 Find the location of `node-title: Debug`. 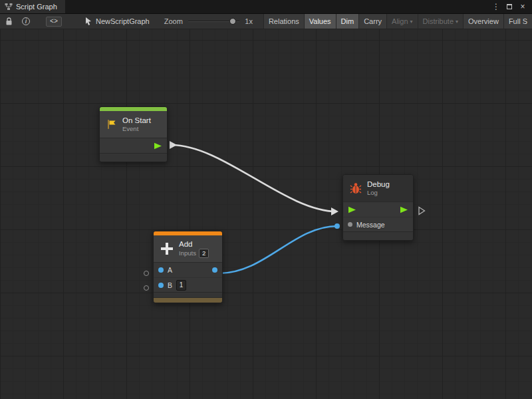

node-title: Debug is located at coordinates (378, 184).